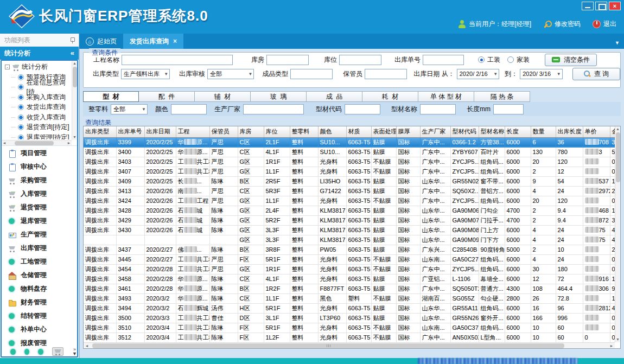  What do you see at coordinates (617, 234) in the screenshot?
I see `table-vertical-scrollbar: ▲ ▼` at bounding box center [617, 234].